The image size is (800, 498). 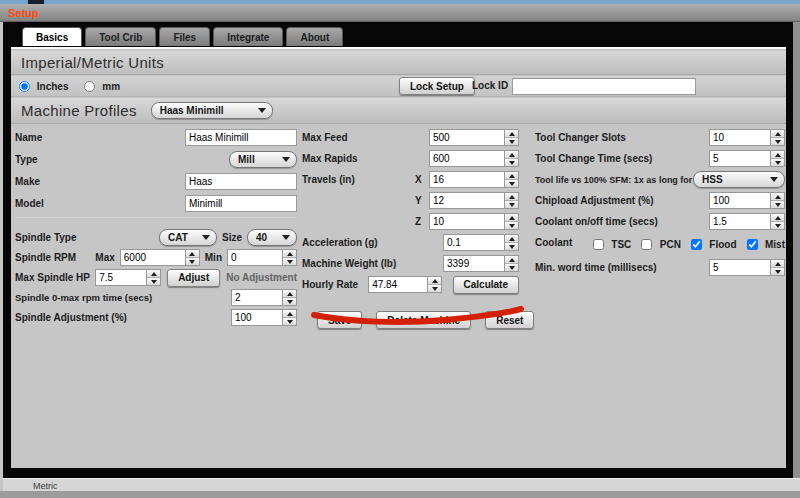 I want to click on tool-changer-slots-stepper, so click(x=747, y=138).